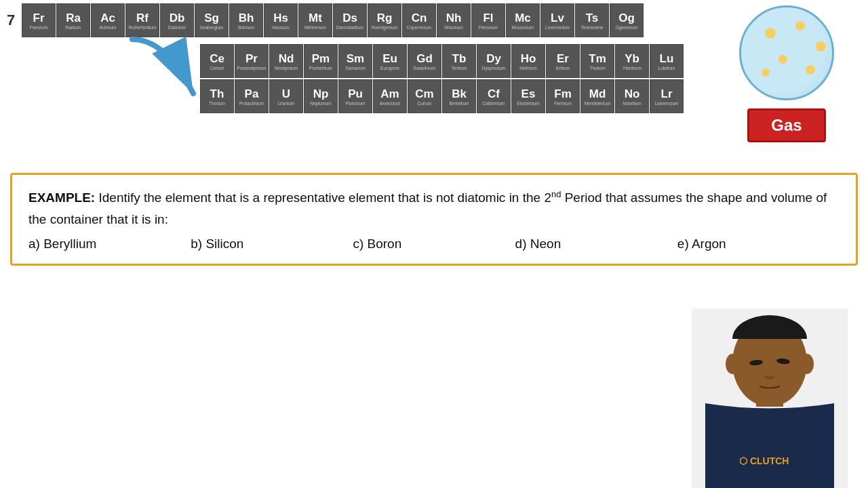 Image resolution: width=868 pixels, height=488 pixels. Describe the element at coordinates (563, 96) in the screenshot. I see `actinide-cell-fm: FmFermium` at that location.